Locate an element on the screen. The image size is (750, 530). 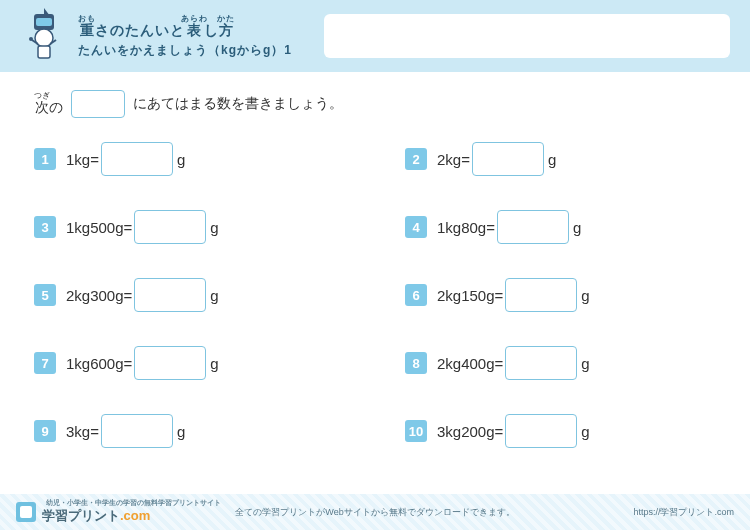
instruction-suffix: にあてはまる数を書きましょう。 is located at coordinates (238, 104).